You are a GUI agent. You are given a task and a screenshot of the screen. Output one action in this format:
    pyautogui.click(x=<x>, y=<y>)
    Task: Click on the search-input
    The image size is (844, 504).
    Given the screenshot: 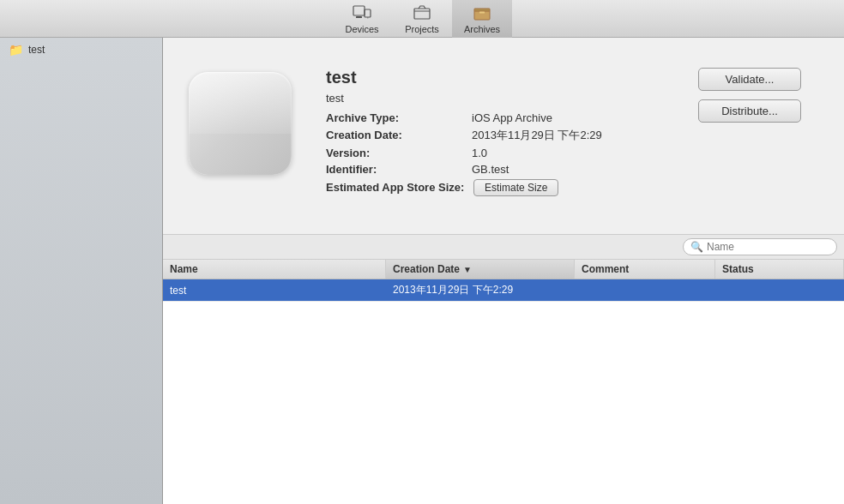 What is the action you would take?
    pyautogui.click(x=769, y=247)
    